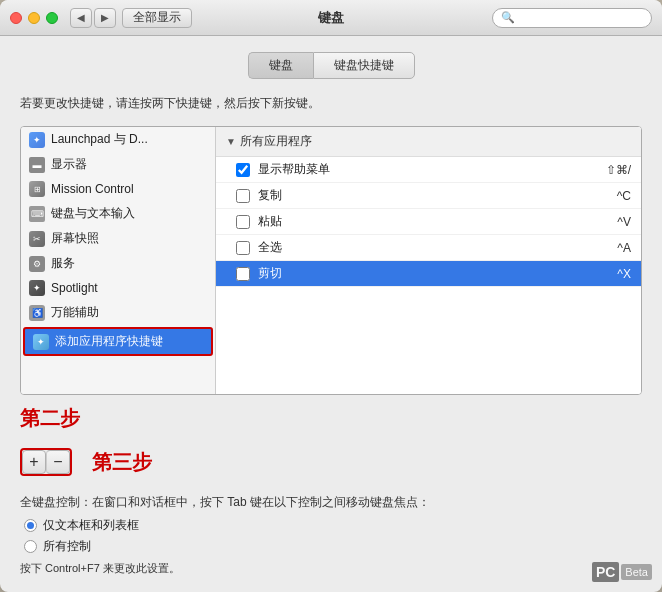 The width and height of the screenshot is (662, 592). I want to click on step3-label: 第三步, so click(122, 462).